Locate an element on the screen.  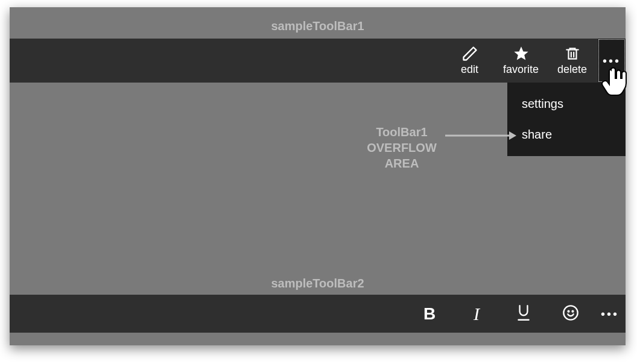
toolbar1-title: sampleToolBar1 is located at coordinates (317, 27).